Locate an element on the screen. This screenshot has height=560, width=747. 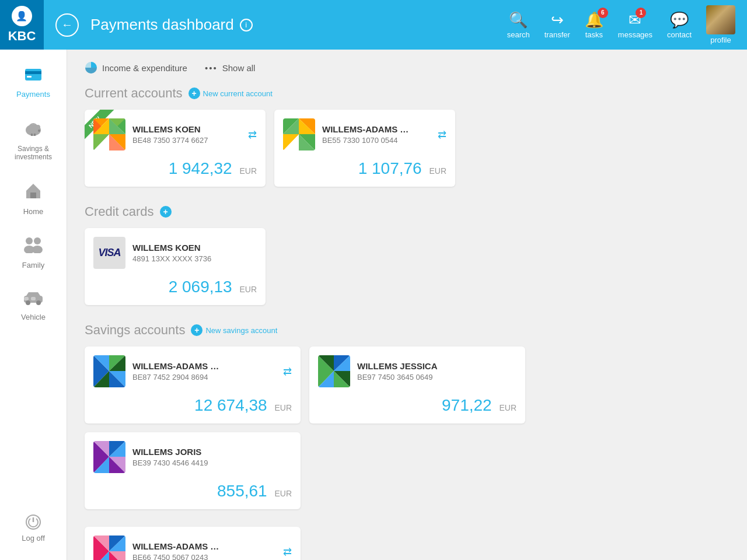
account-header-ca1: WILLEMS KOEN BE48 7350 3774 6627 ⇄ is located at coordinates (175, 134).